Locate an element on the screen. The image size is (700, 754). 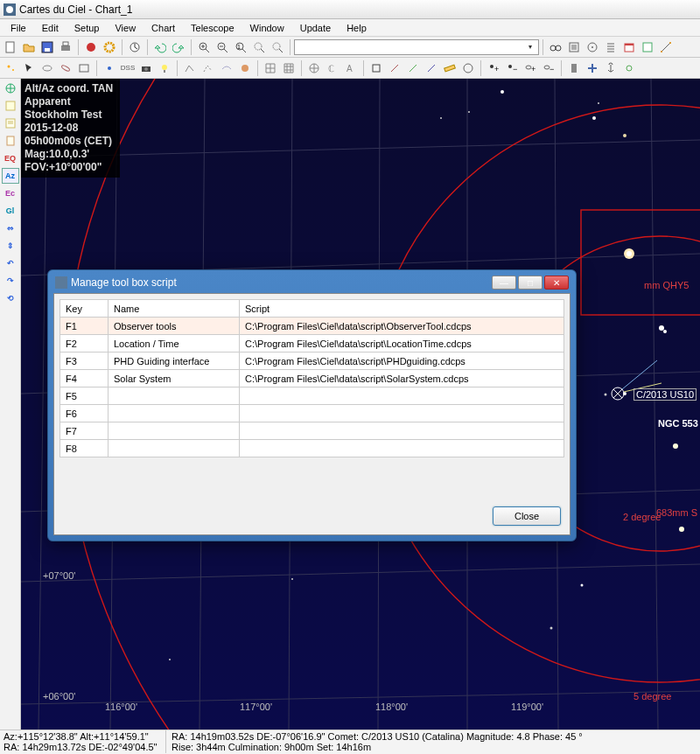
list-icon is located at coordinates (611, 47).